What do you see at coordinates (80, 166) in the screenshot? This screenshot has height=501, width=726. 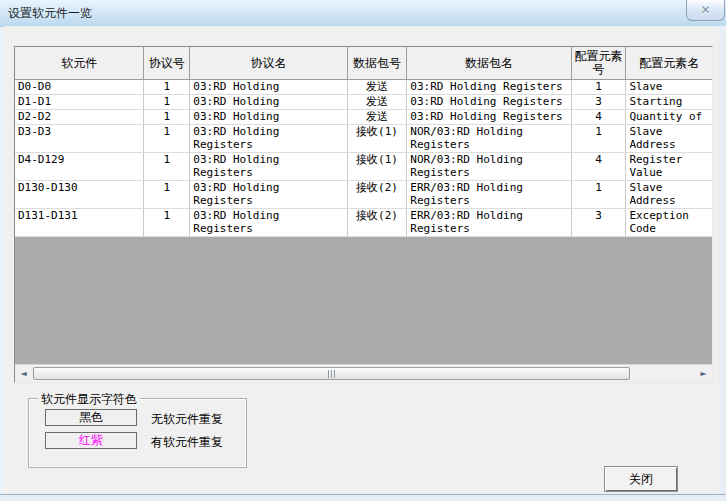 I see `table-cell: D4-D129` at bounding box center [80, 166].